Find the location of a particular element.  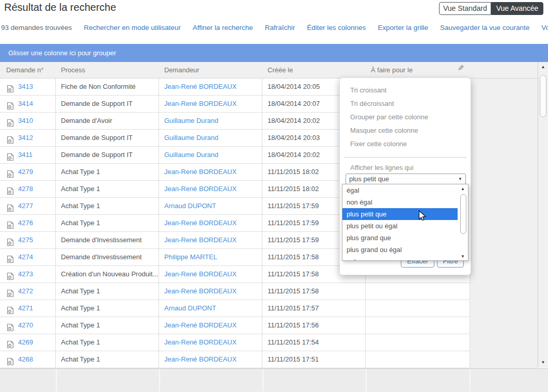

table-row: 4269 Achat Type 1 Jean-René BORDEAUX 11/… is located at coordinates (235, 343).